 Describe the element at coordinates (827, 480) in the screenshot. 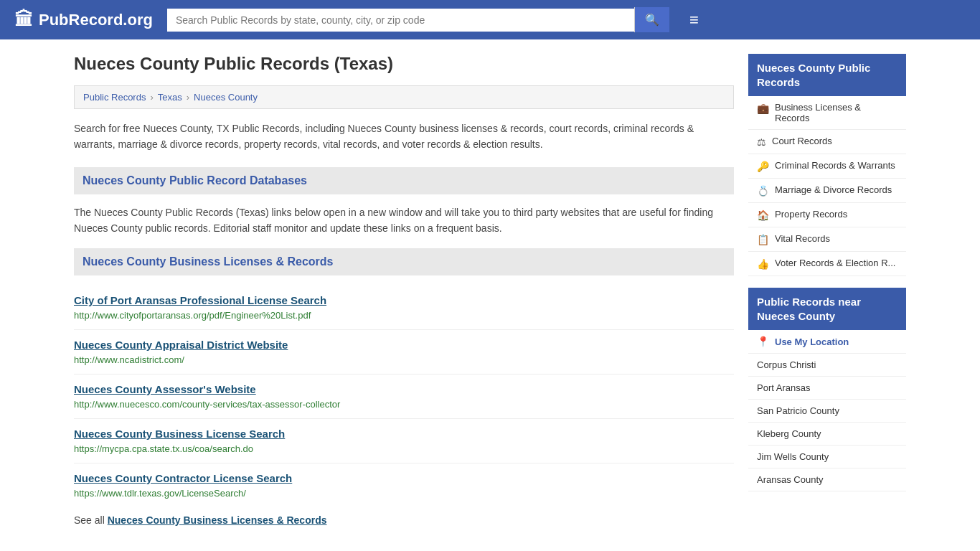

I see `nearby-item-aransas: Aransas County` at that location.